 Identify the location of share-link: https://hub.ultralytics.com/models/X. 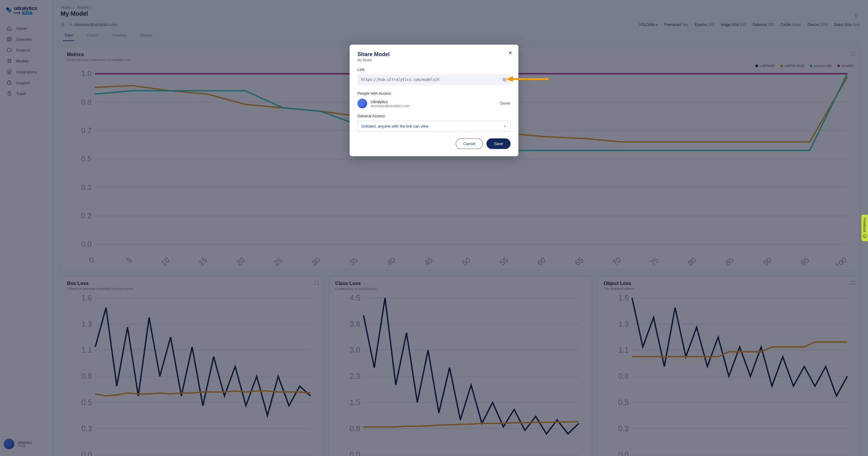
(432, 80).